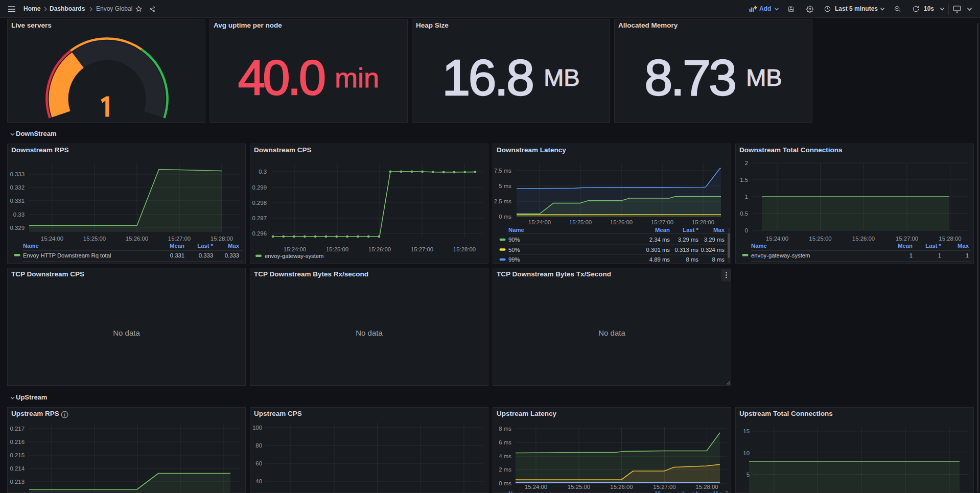 The height and width of the screenshot is (493, 980). What do you see at coordinates (259, 481) in the screenshot?
I see `svg-text: 40` at bounding box center [259, 481].